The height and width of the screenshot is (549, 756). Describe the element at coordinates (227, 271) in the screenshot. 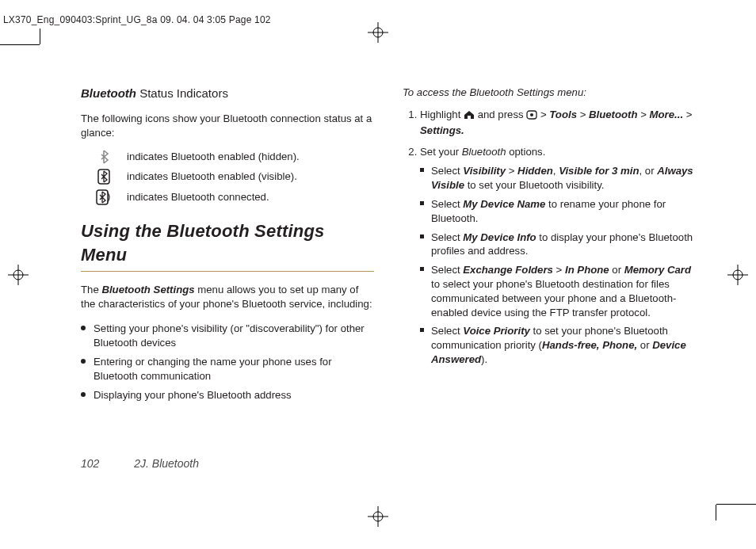

I see `section-rule` at that location.